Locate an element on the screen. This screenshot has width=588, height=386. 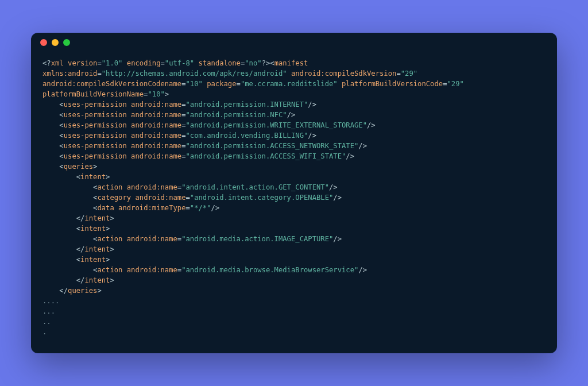
close-dot is located at coordinates (44, 43).